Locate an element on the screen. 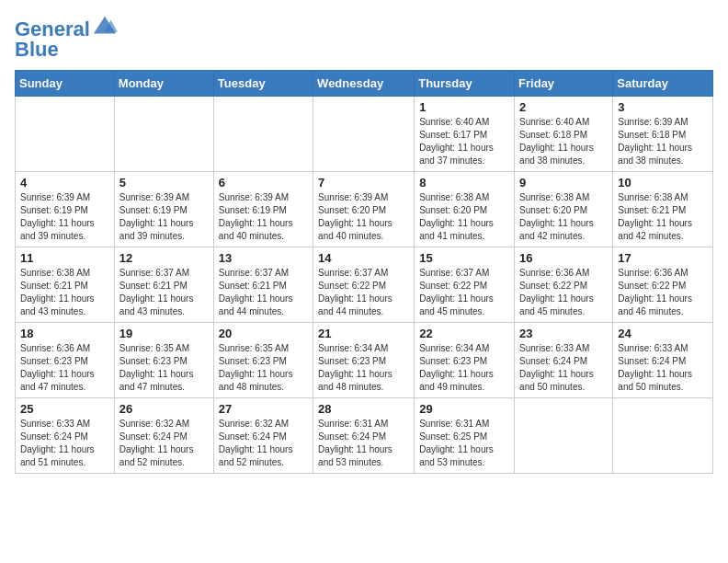 The height and width of the screenshot is (563, 728). day-info: Sunrise: 6:40 AMSunset: 6:18 PMDaylight:… is located at coordinates (557, 142).